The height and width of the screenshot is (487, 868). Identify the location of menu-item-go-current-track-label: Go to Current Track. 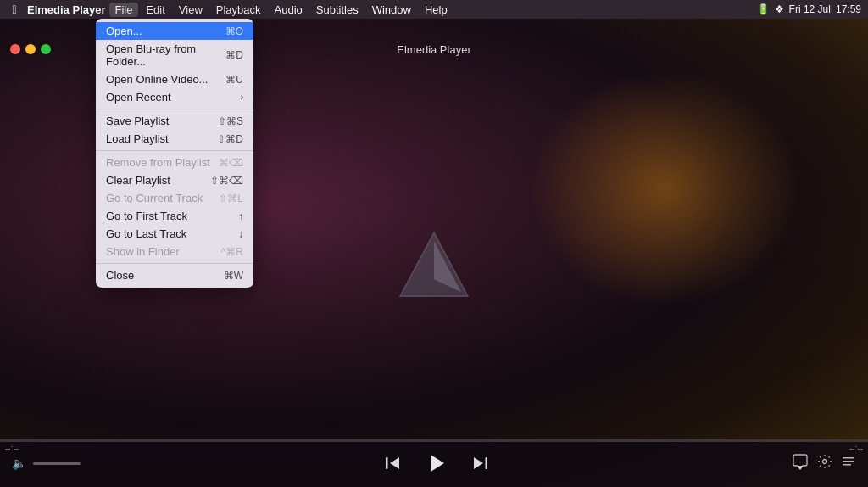
(163, 199).